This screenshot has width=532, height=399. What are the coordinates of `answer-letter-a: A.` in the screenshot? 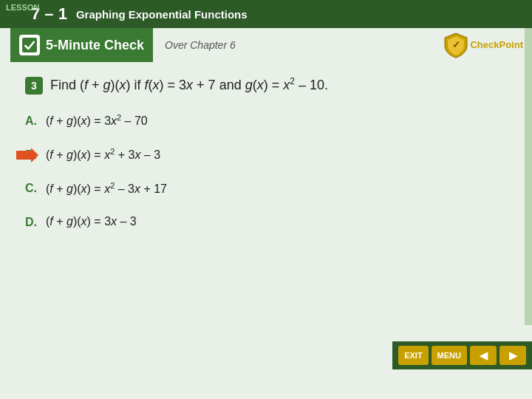 It's located at (35, 121).